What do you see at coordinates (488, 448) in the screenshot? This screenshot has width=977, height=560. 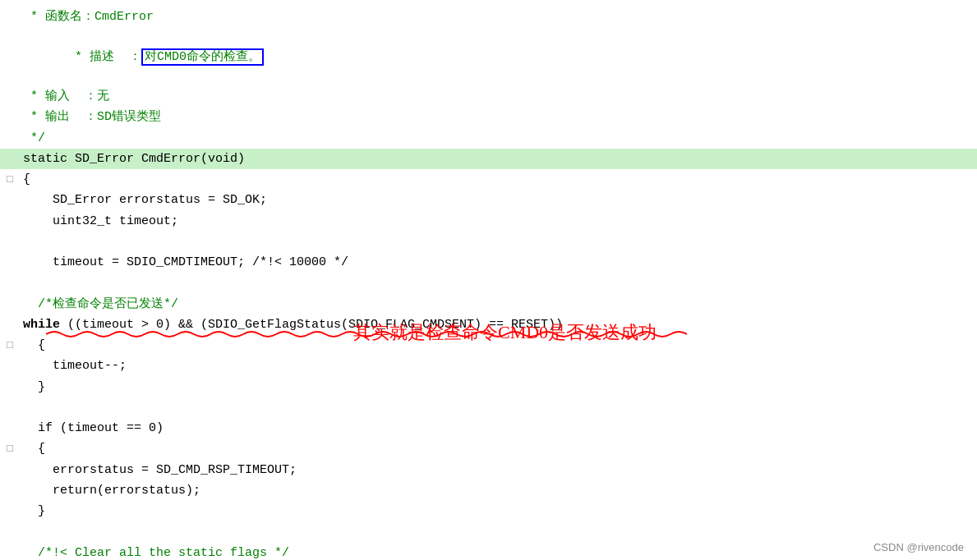 I see `line-20: □ {` at bounding box center [488, 448].